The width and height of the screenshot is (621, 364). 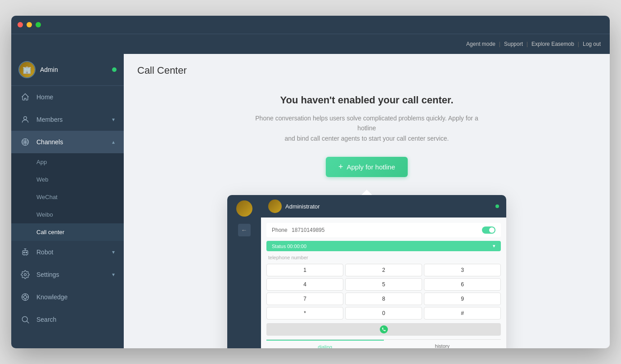 What do you see at coordinates (25, 142) in the screenshot?
I see `channels-icon` at bounding box center [25, 142].